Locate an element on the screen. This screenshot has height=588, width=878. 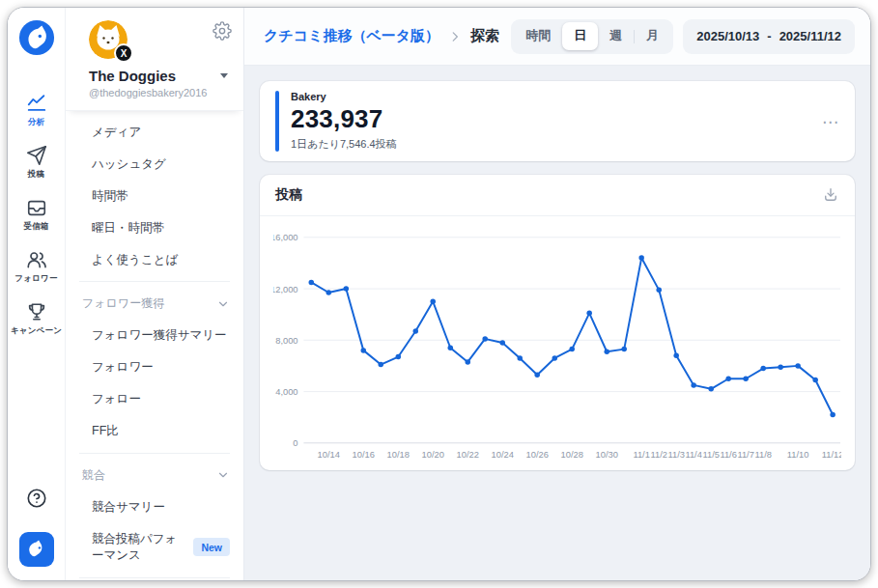
rail-item-followers: フォロワー is located at coordinates (37, 266).